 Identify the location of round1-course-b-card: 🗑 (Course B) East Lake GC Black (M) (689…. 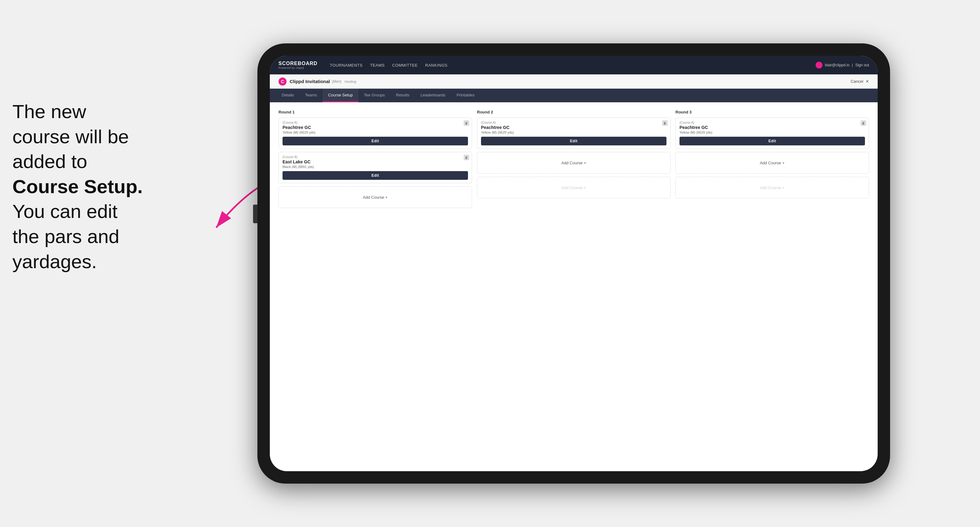
(375, 167).